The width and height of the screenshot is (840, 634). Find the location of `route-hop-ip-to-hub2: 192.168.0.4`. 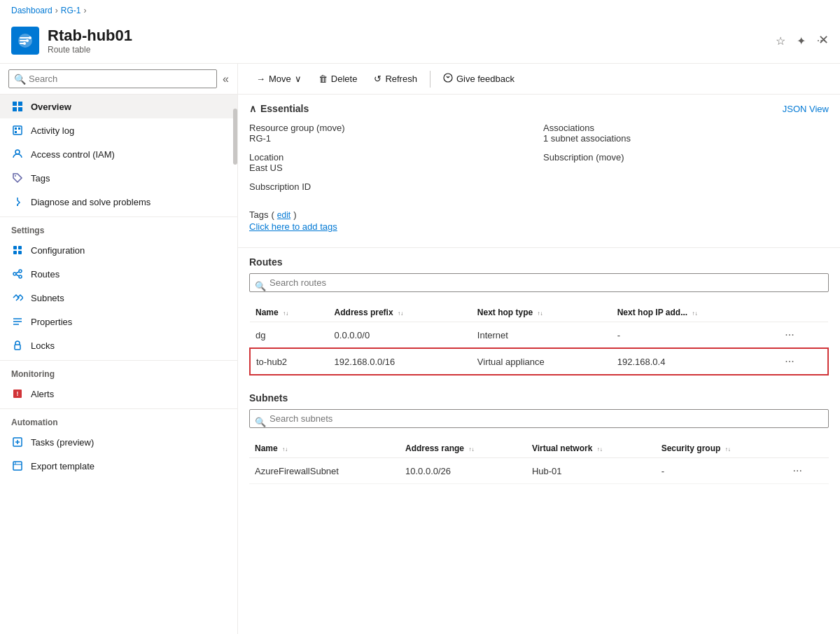

route-hop-ip-to-hub2: 192.168.0.4 is located at coordinates (694, 361).